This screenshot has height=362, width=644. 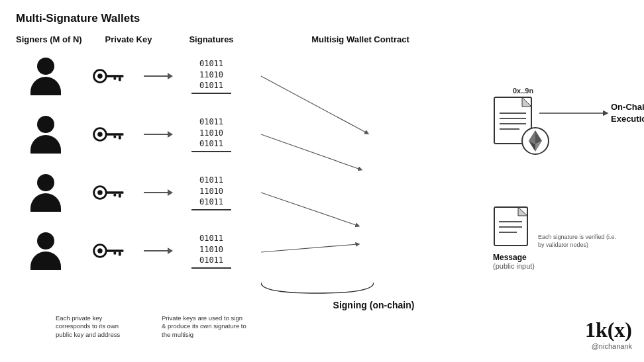 What do you see at coordinates (211, 251) in the screenshot?
I see `sig-4: 010111101001011` at bounding box center [211, 251].